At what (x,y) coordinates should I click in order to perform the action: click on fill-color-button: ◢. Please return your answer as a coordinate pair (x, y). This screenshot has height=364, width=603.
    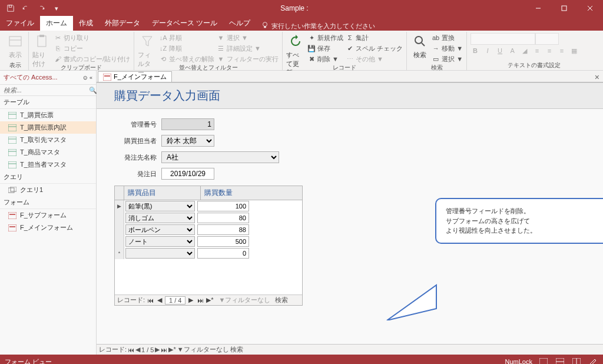
    Looking at the image, I should click on (525, 52).